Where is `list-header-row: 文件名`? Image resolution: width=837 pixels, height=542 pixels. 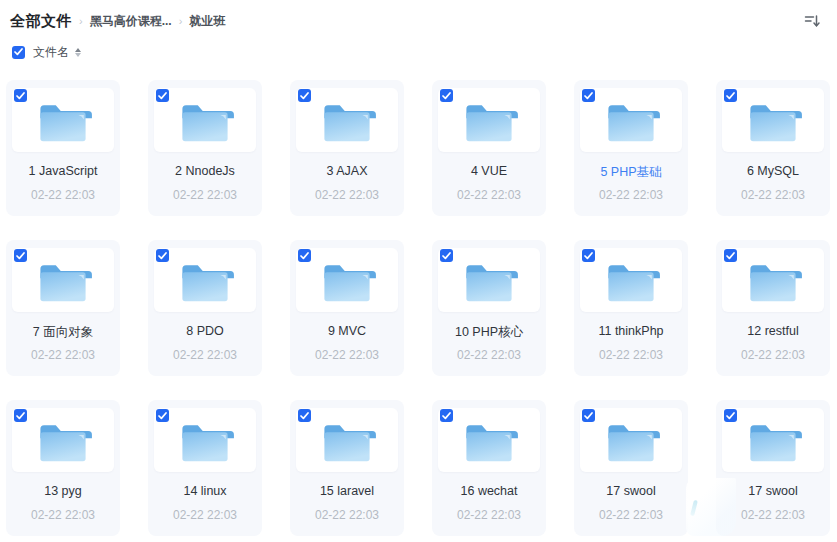
list-header-row: 文件名 is located at coordinates (46, 52).